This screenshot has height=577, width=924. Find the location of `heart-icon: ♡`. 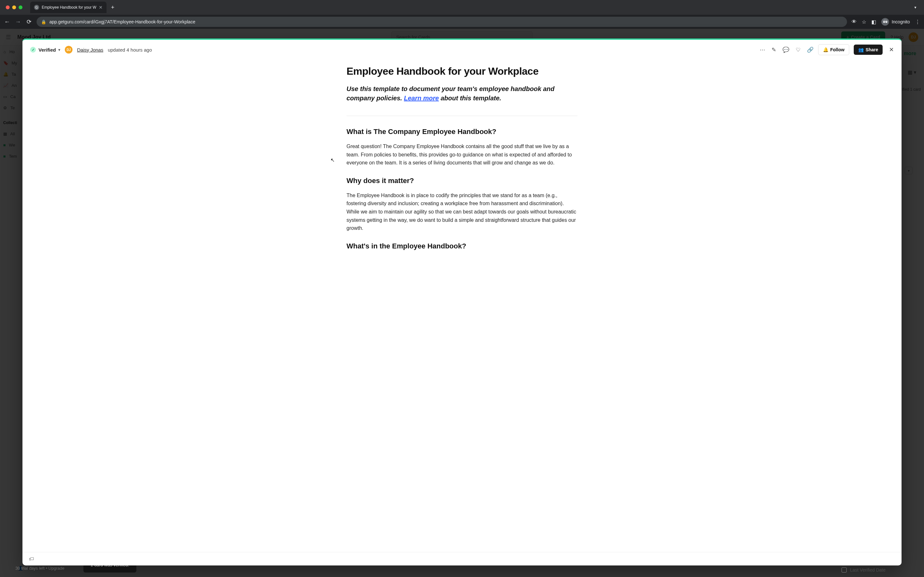

heart-icon: ♡ is located at coordinates (798, 50).